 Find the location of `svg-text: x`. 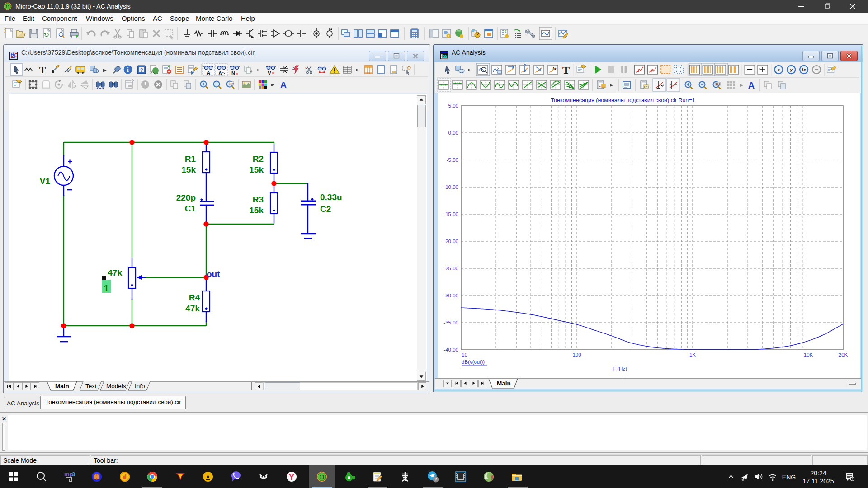

svg-text: x is located at coordinates (778, 70).